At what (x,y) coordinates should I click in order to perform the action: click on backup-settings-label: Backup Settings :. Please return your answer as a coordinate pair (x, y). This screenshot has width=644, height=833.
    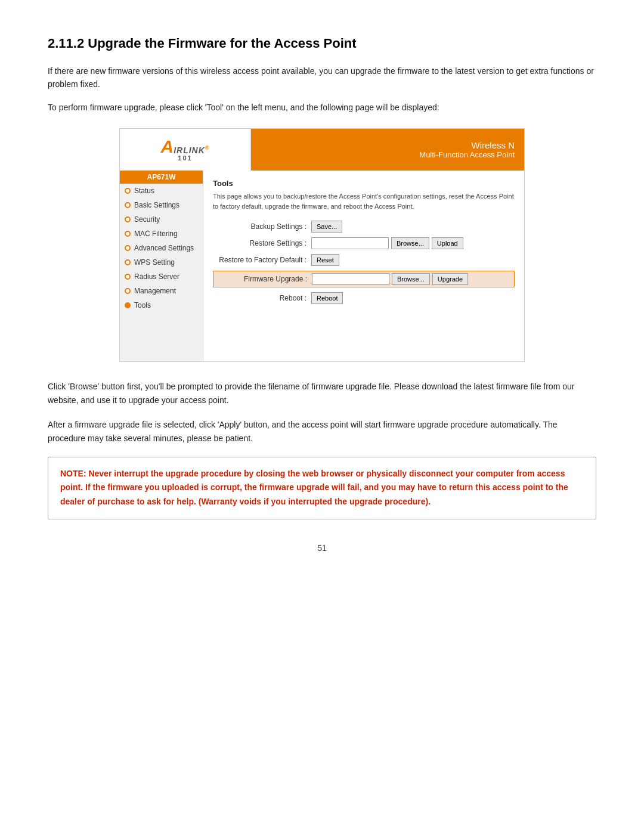
    Looking at the image, I should click on (262, 227).